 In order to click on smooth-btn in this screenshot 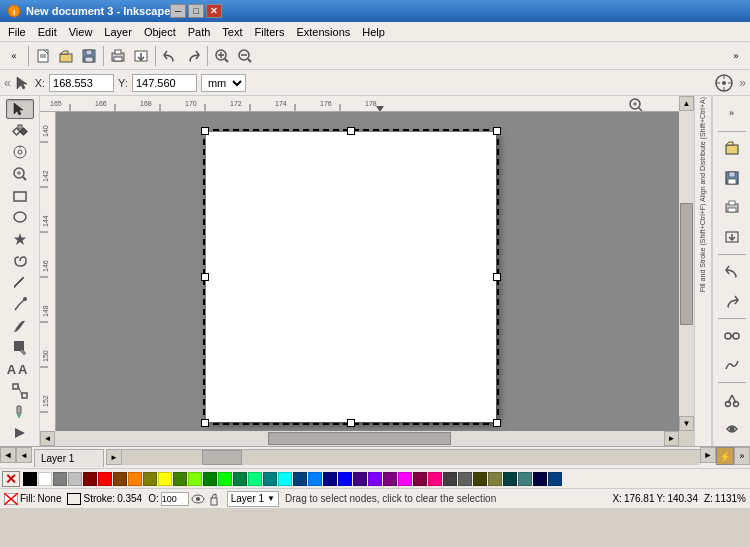, I will do `click(732, 365)`.